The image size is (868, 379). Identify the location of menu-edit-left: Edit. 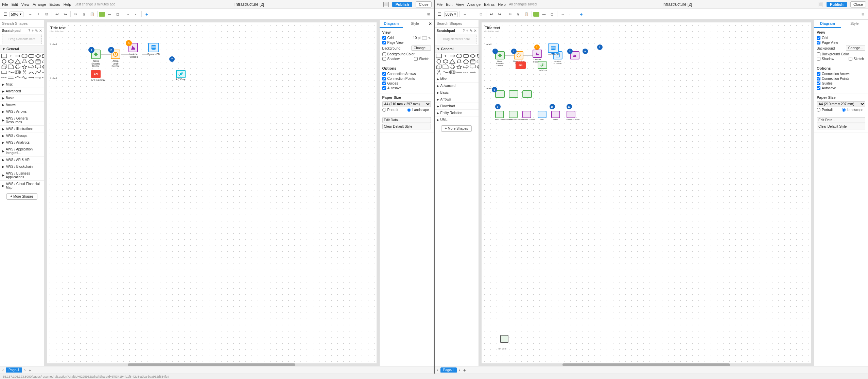
(15, 4).